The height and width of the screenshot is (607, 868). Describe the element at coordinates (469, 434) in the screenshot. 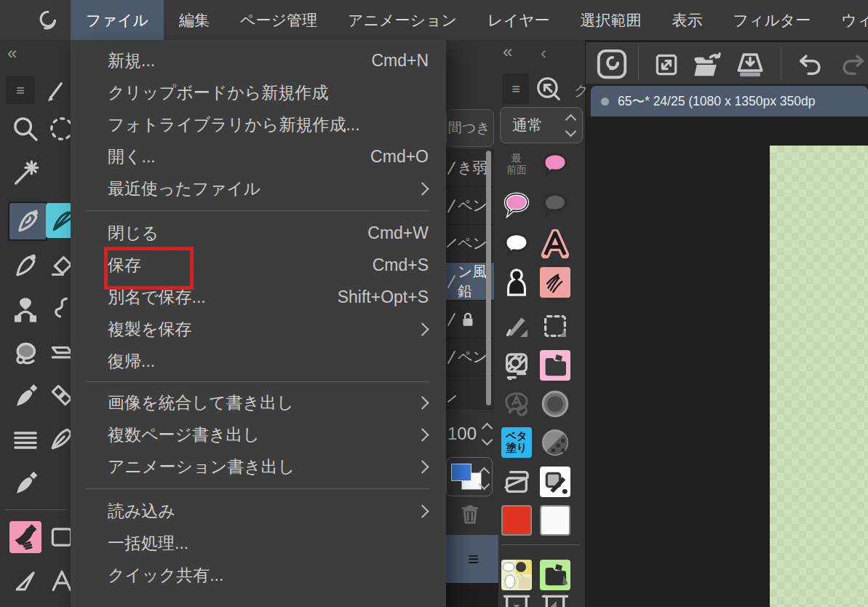

I see `opacity-control: 100` at that location.